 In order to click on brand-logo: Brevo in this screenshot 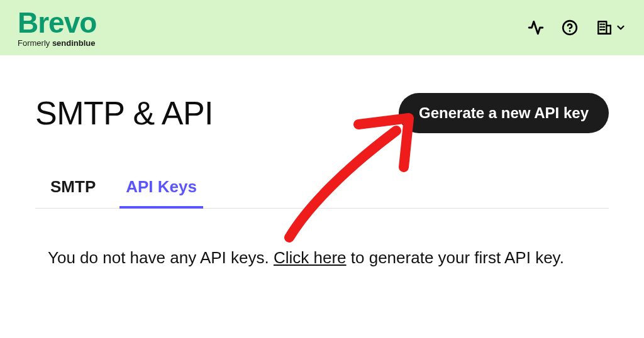, I will do `click(57, 23)`.